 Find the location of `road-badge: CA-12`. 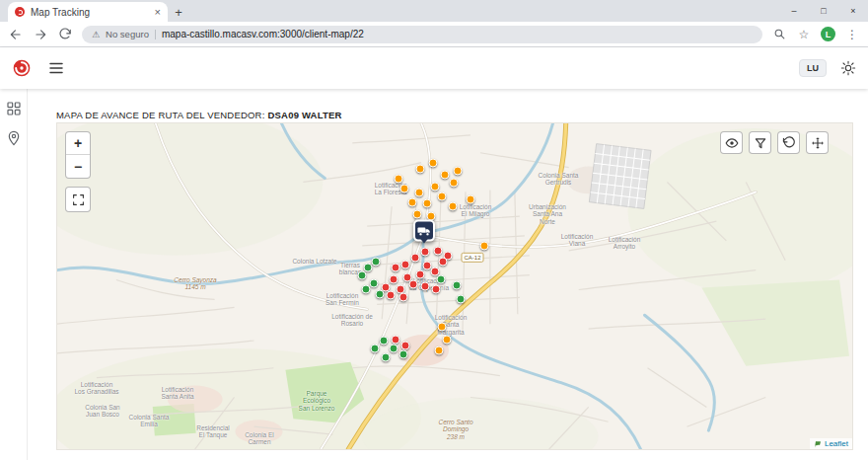

road-badge: CA-12 is located at coordinates (471, 258).